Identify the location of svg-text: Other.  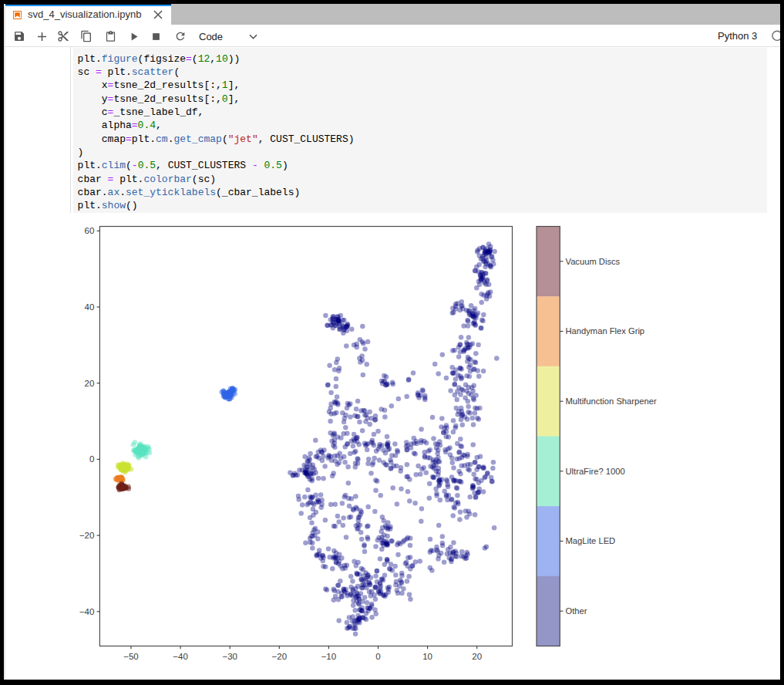
(577, 611).